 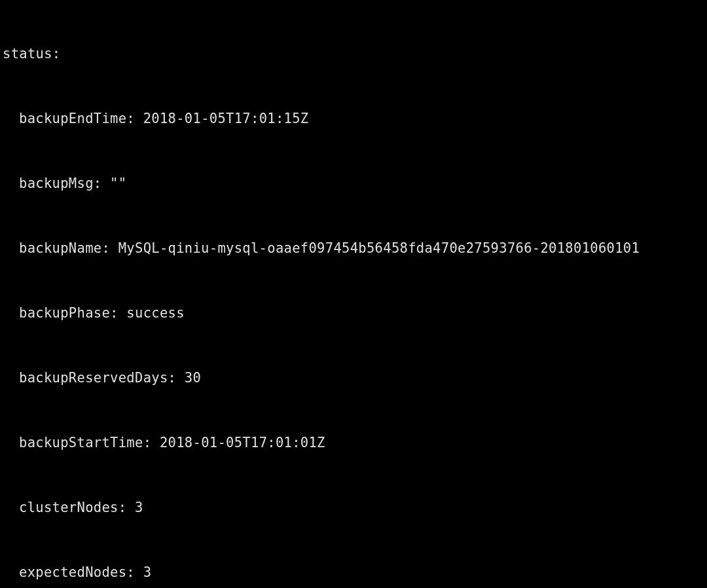 What do you see at coordinates (64, 248) in the screenshot?
I see `yaml-key: backupName:` at bounding box center [64, 248].